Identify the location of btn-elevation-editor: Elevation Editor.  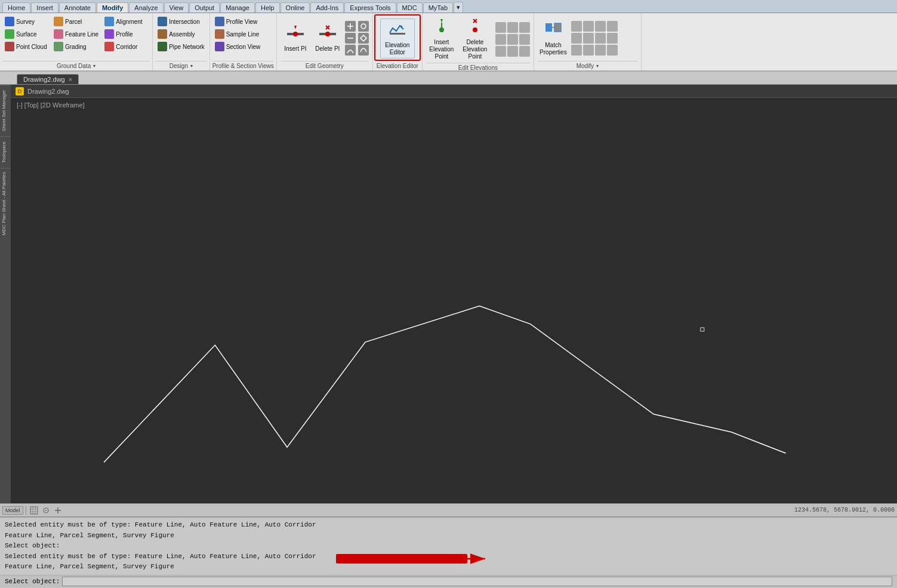
(397, 38).